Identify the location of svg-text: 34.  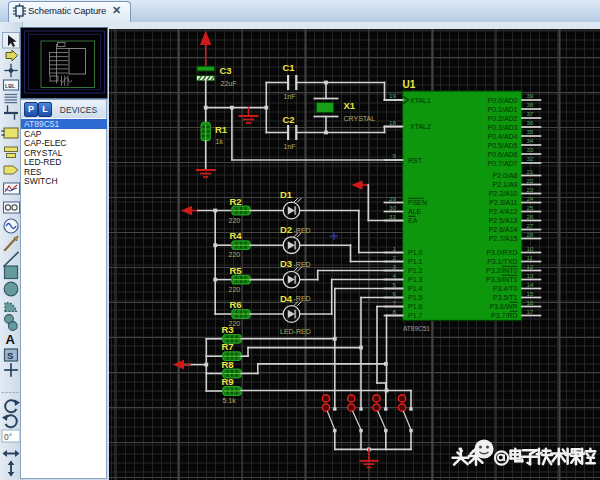
(530, 140).